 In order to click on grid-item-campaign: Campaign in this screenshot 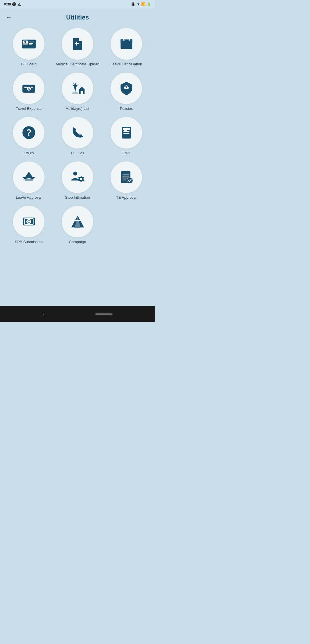, I will do `click(78, 225)`.